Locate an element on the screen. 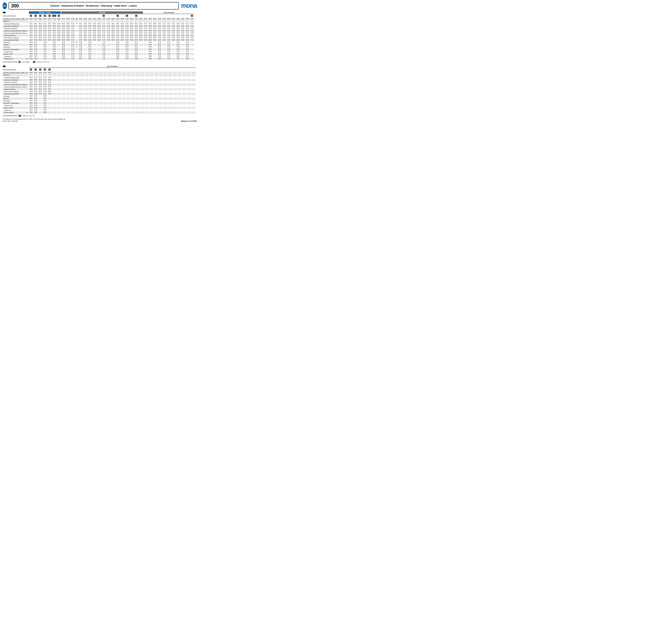 This screenshot has height=644, width=645. time-cell: 16.28 is located at coordinates (187, 38).